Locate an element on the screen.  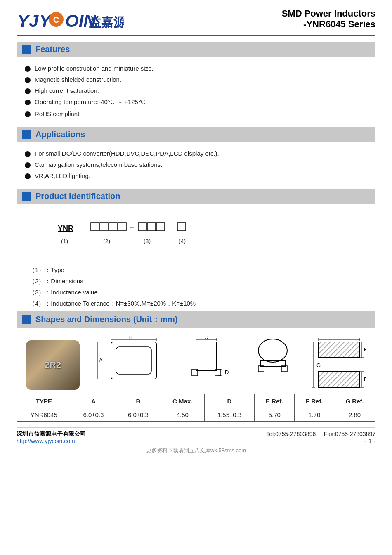
app-item-3: VR,AR,LED lighting. is located at coordinates (63, 176).